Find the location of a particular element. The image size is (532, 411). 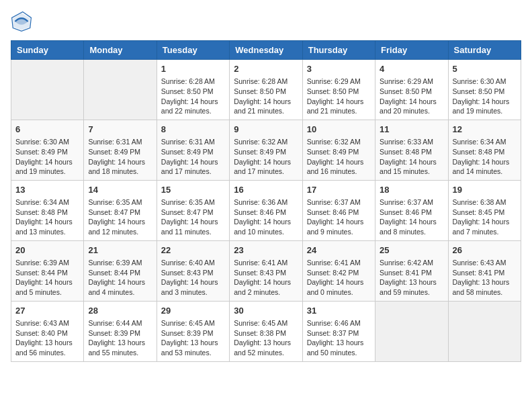

sunset-text: Sunset: 8:37 PM is located at coordinates (339, 333).